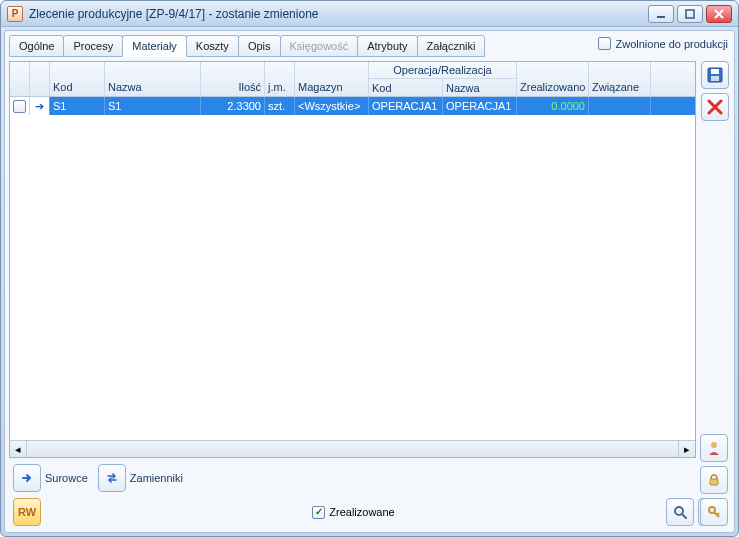 This screenshot has width=739, height=537. I want to click on col-op-nazwa: Nazwa, so click(480, 88).